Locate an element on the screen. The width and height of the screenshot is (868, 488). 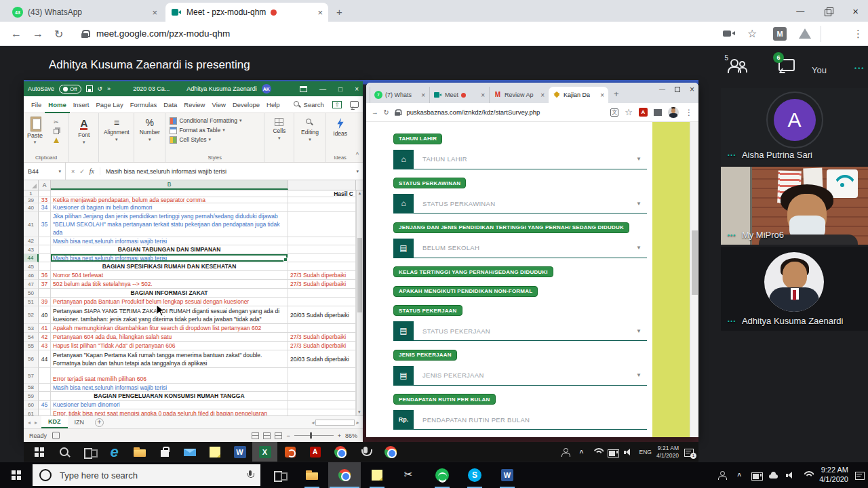
clock: 9:21 AM4/1/2020 is located at coordinates (667, 451).